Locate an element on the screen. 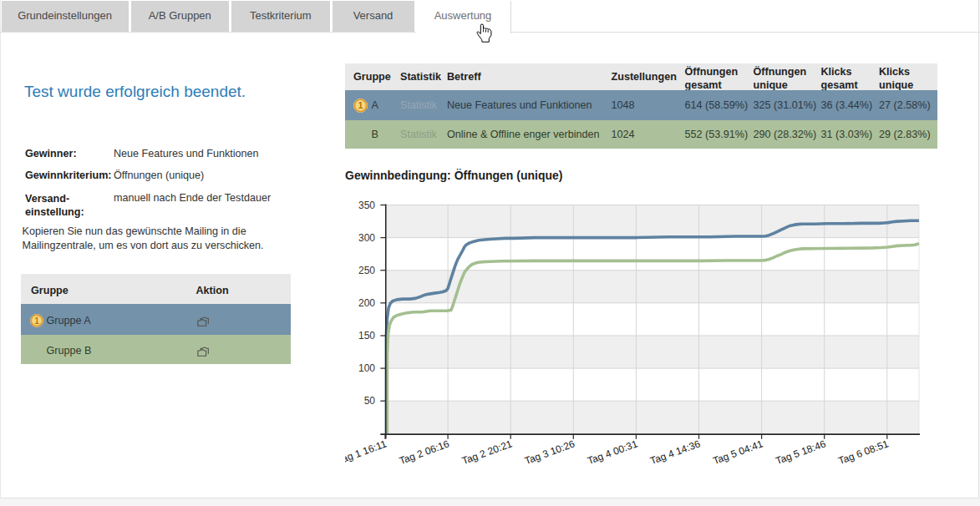  svg-text: Tag 1 16:11 is located at coordinates (367, 452).